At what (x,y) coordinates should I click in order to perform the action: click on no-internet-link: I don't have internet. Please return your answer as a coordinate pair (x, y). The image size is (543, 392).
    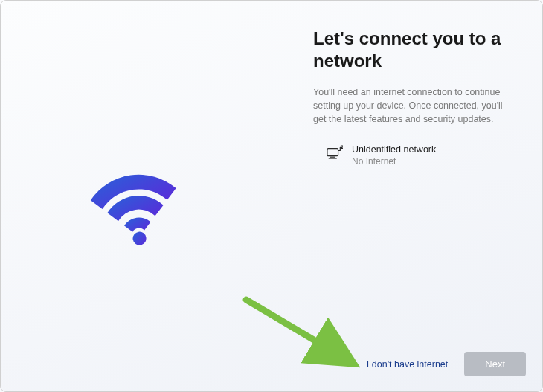
    Looking at the image, I should click on (408, 364).